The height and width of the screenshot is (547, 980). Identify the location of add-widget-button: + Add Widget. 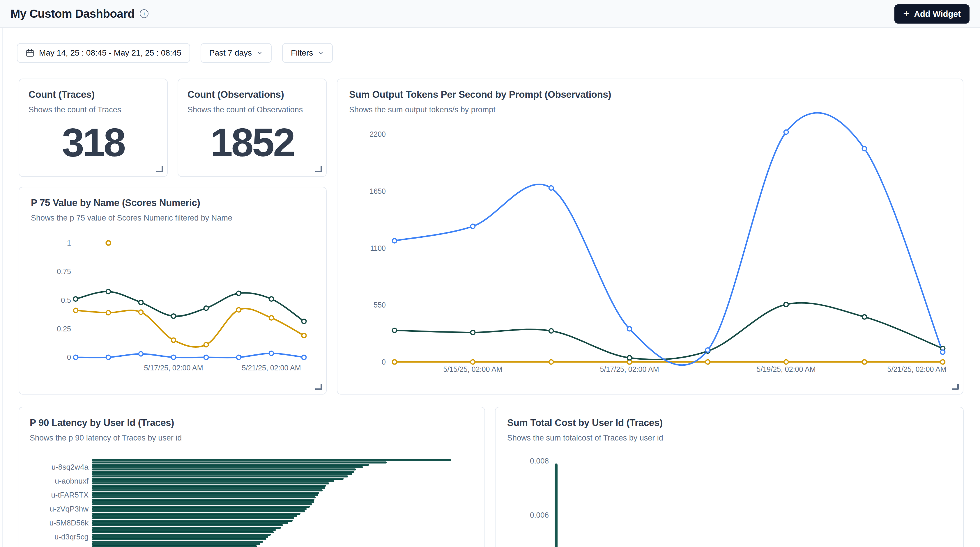
(932, 14).